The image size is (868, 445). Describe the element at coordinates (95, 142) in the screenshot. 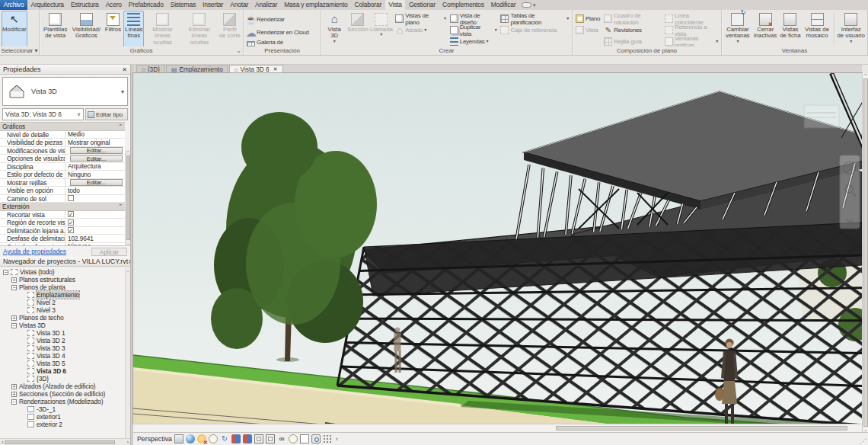

I see `property-value: Mostrar original` at that location.